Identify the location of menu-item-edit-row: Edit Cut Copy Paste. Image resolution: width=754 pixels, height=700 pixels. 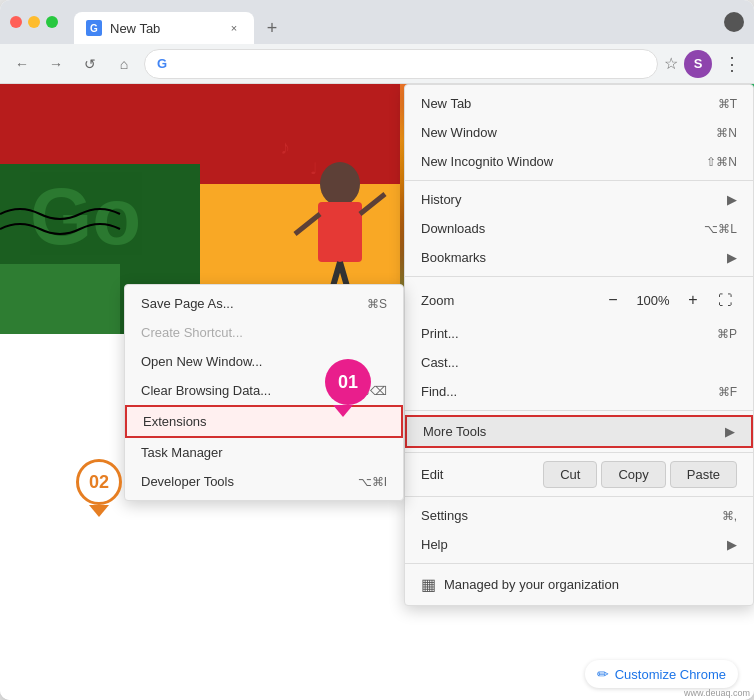
(579, 474).